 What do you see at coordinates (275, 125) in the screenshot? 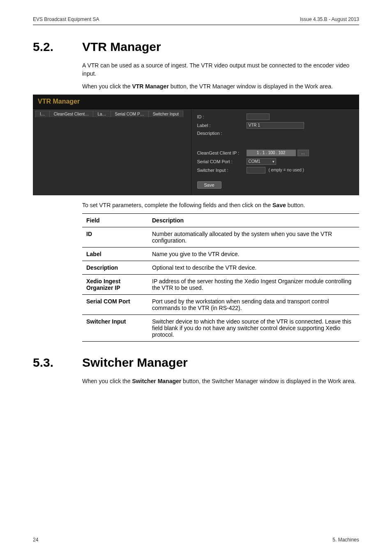
I see `label-field: VTR 1` at bounding box center [275, 125].